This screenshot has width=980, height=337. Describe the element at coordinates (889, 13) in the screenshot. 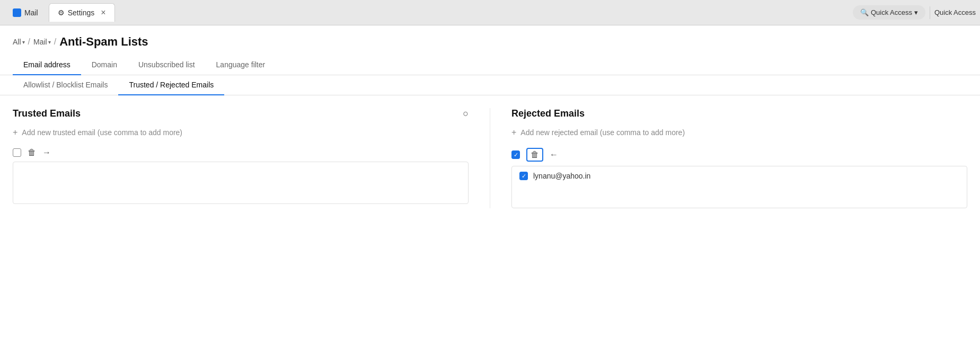

I see `quick-access-button: 🔍 Quick Access ▾` at that location.